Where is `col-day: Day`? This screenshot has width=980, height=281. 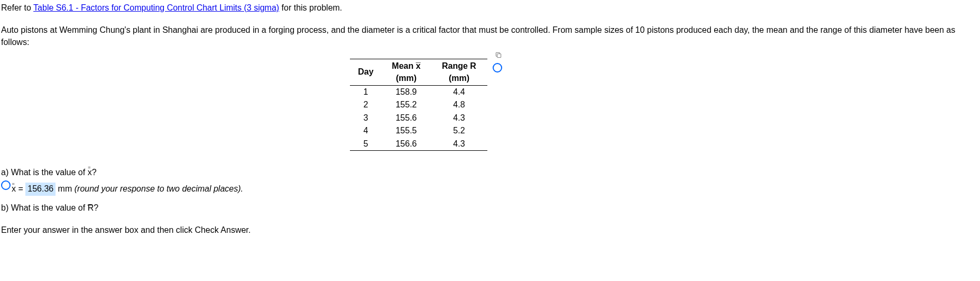
col-day: Day is located at coordinates (366, 72).